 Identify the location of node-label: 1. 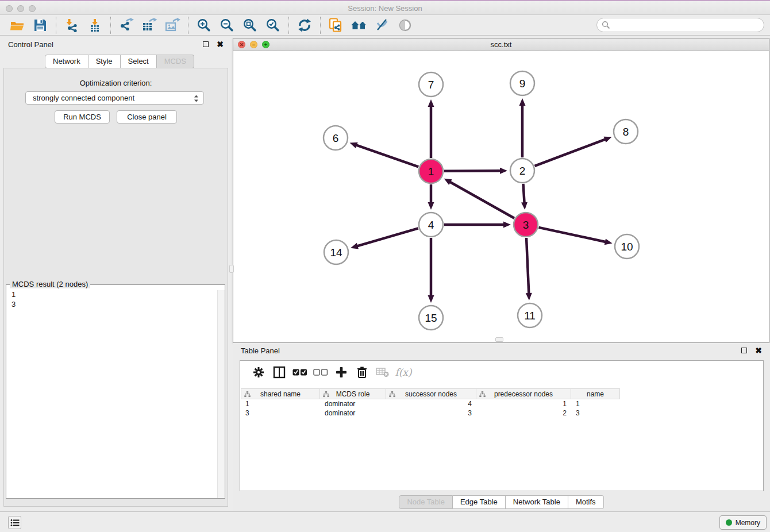
(431, 171).